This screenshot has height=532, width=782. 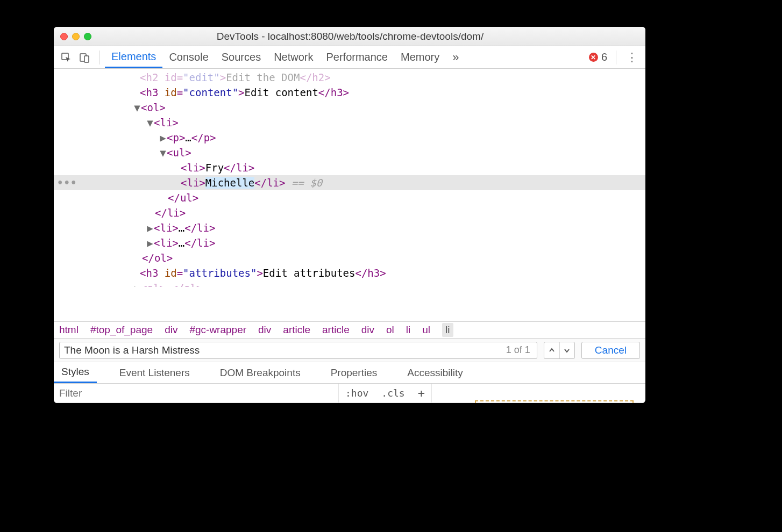 I want to click on dom-line-li-collapsed-2: ▶<li>…</li>, so click(x=350, y=243).